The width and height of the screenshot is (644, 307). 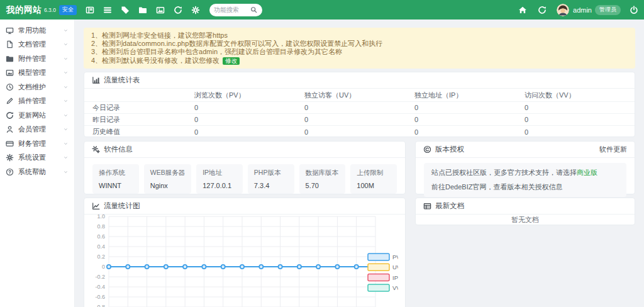 What do you see at coordinates (323, 179) in the screenshot?
I see `info-box: 数据库版本5.70` at bounding box center [323, 179].